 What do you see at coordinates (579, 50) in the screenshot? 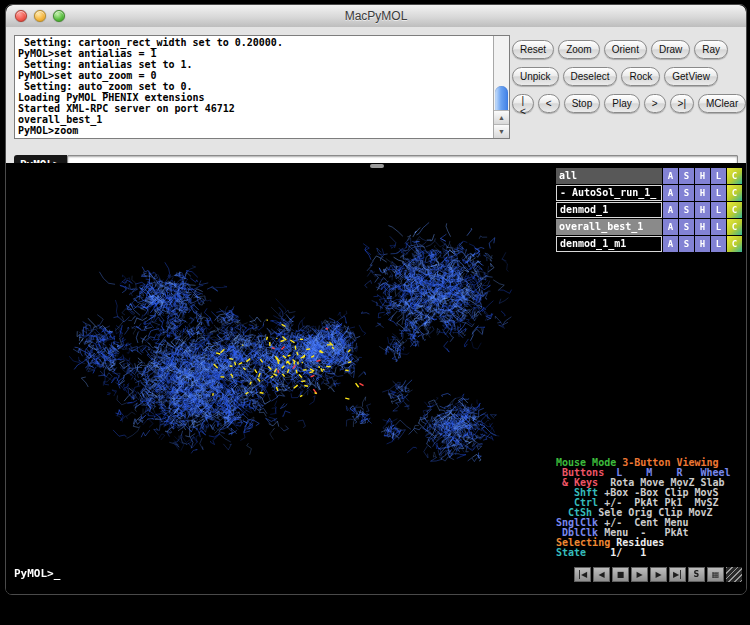
I see `zoom-button: Zoom` at bounding box center [579, 50].